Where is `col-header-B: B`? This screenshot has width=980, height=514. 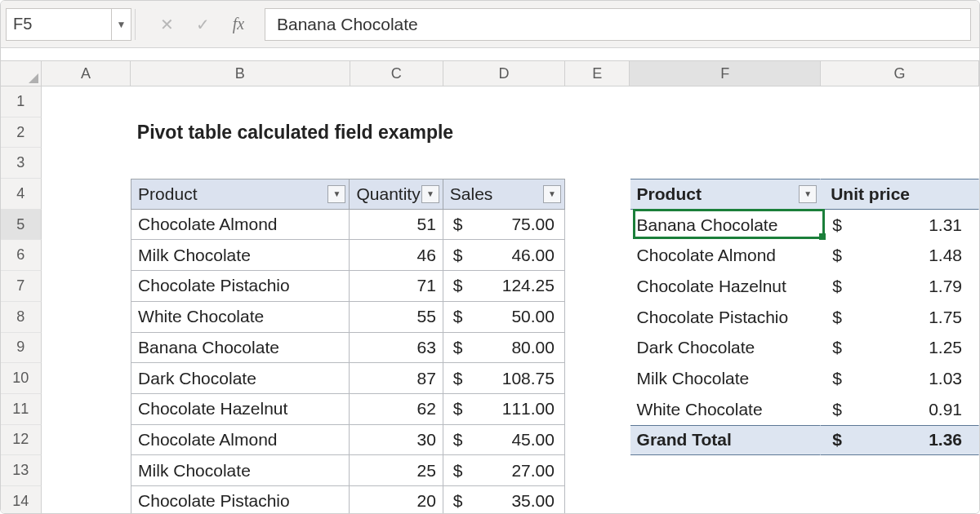
col-header-B: B is located at coordinates (240, 73).